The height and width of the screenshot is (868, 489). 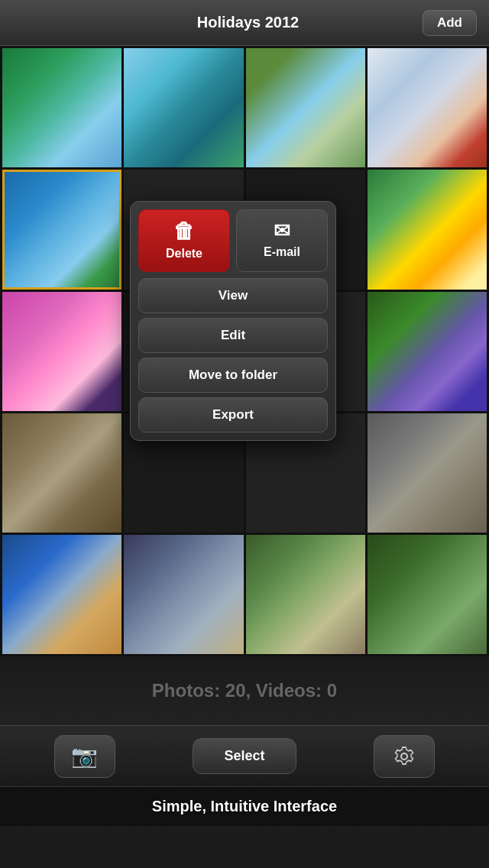 I want to click on add-button: Add, so click(x=449, y=23).